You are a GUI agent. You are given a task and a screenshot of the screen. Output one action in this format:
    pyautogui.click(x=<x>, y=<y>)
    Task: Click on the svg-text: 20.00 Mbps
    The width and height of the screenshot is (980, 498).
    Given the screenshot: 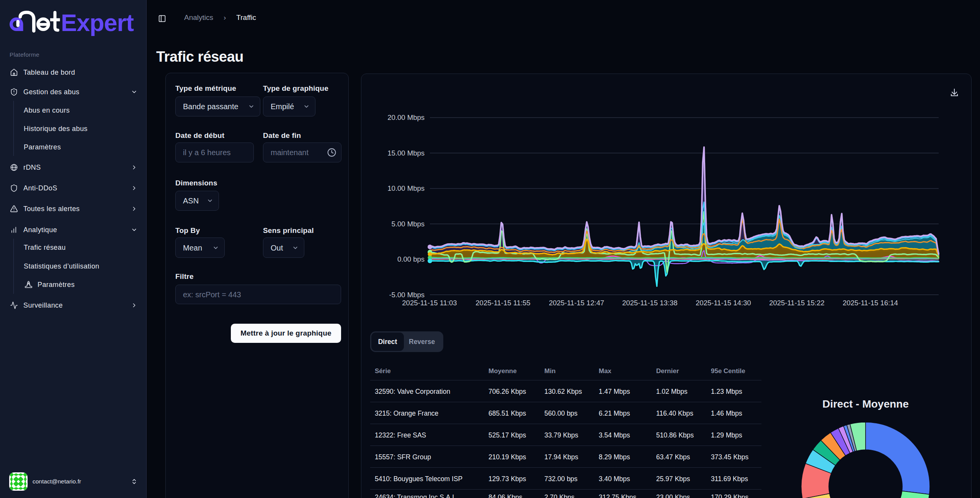 What is the action you would take?
    pyautogui.click(x=406, y=117)
    